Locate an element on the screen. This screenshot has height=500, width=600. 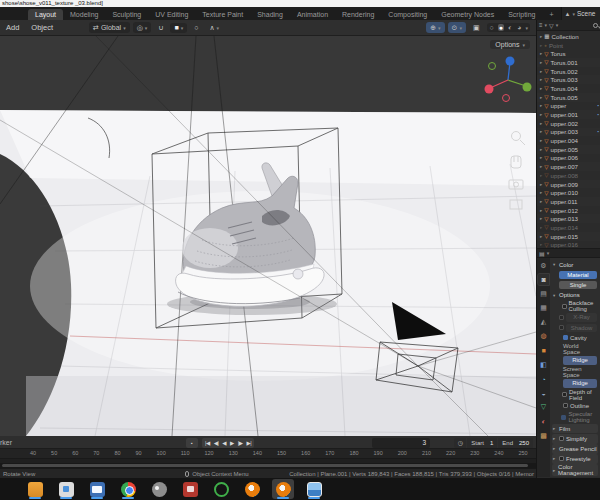
display-mode-icon: ≡ is located at coordinates (541, 25).